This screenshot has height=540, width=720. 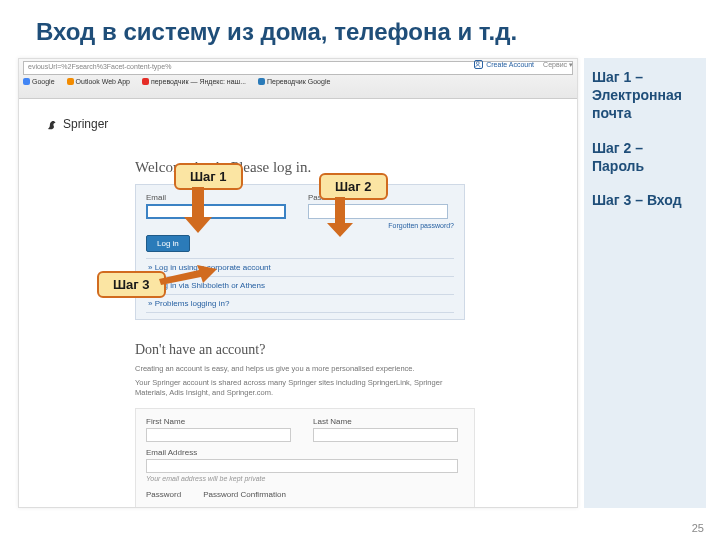 I want to click on callout-step2-label: Шаг 2, so click(x=354, y=186).